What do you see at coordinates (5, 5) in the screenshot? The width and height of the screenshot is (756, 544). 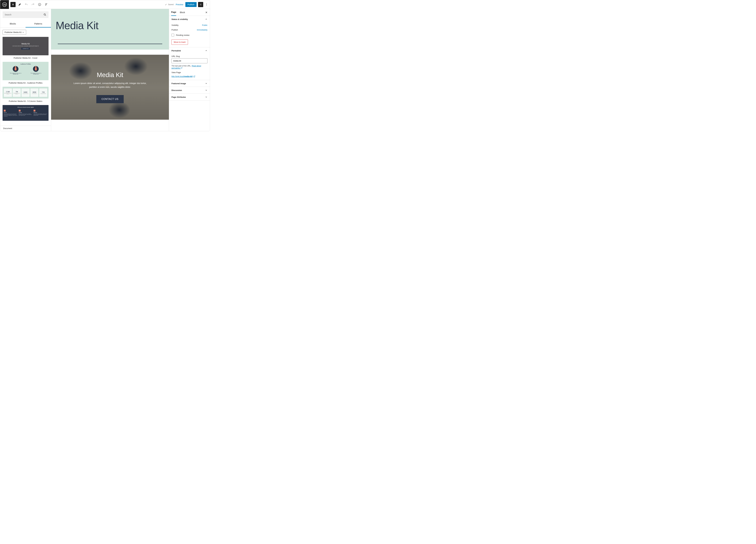 I see `wp-logo` at bounding box center [5, 5].